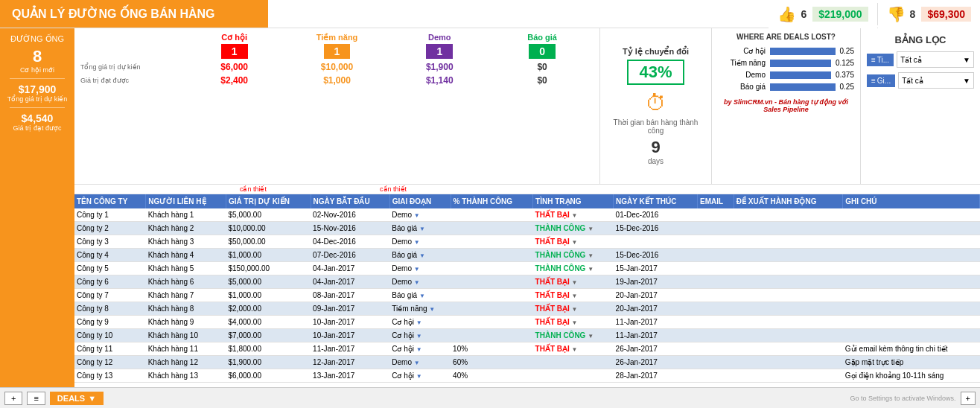 The image size is (980, 408). What do you see at coordinates (37, 99) in the screenshot?
I see `tong-label: Tổng giá trị dự kiến` at bounding box center [37, 99].